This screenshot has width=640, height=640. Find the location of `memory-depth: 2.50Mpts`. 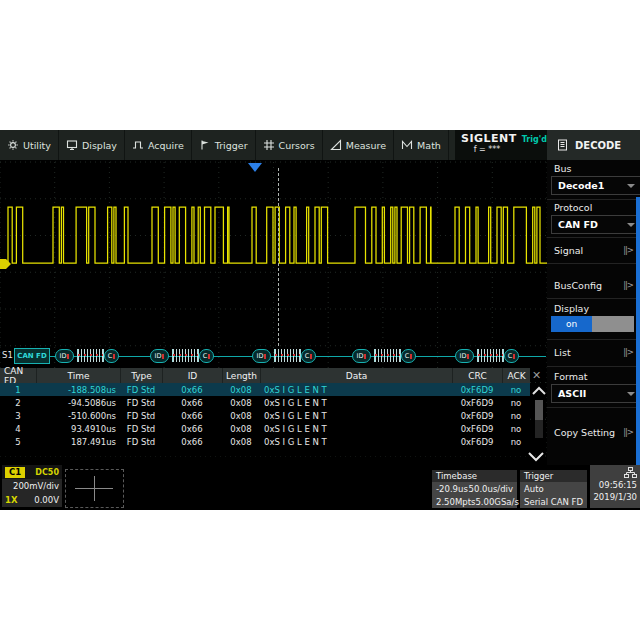

memory-depth: 2.50Mpts is located at coordinates (456, 502).